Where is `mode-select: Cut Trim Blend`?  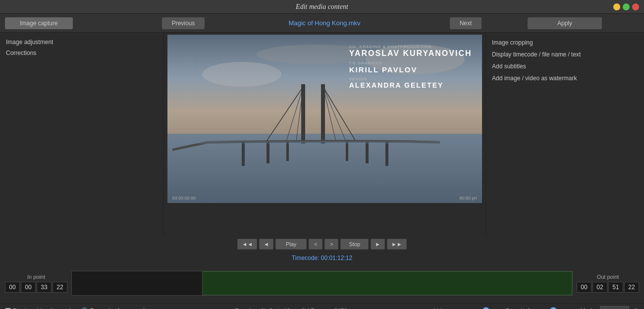 mode-select: Cut Trim Blend is located at coordinates (614, 308).